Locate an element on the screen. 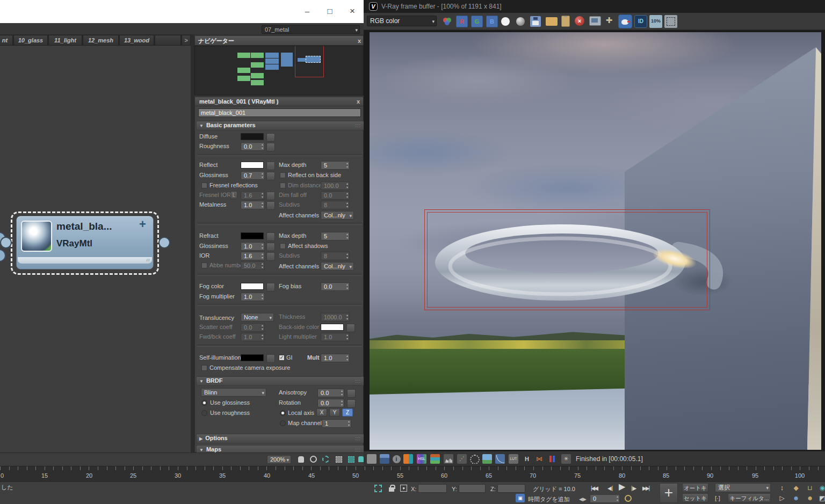 The image size is (825, 504). tab-10-glass: 10_glass is located at coordinates (31, 40).